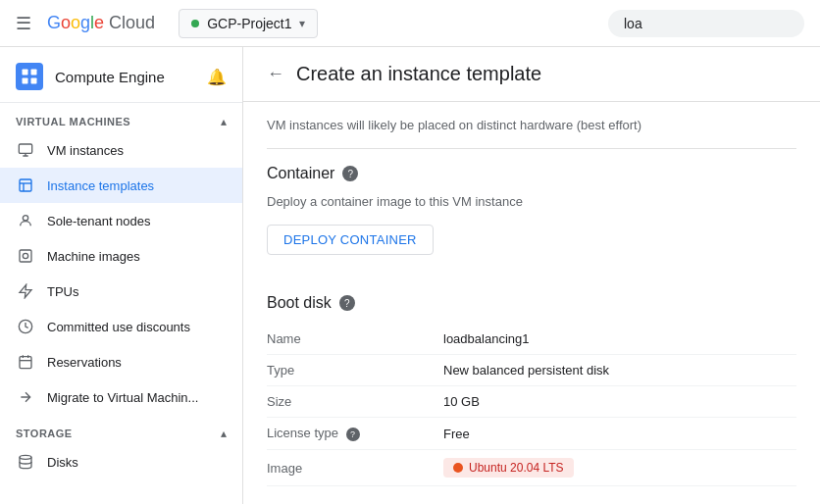  What do you see at coordinates (532, 469) in the screenshot?
I see `table-row: Image Ubuntu 20.04 LTS` at bounding box center [532, 469].